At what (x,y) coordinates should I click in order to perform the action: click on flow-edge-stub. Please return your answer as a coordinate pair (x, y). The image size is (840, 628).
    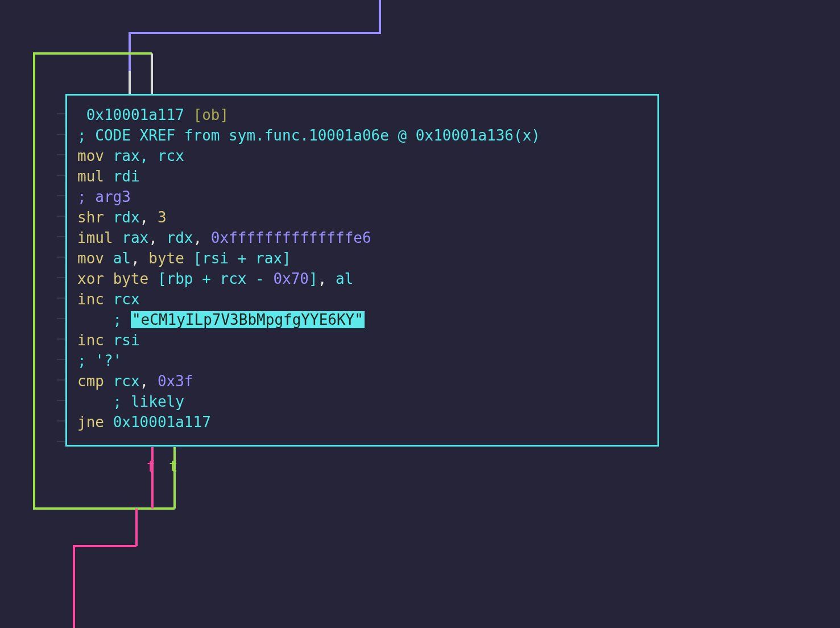
    Looking at the image, I should click on (141, 74).